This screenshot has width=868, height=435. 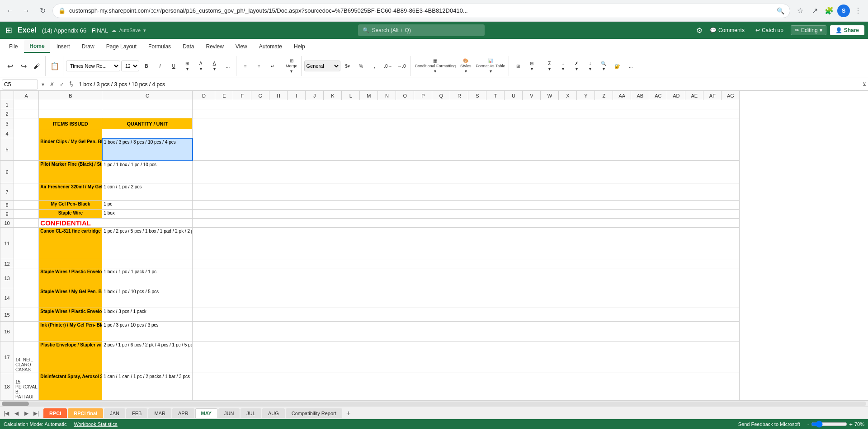 I want to click on cell-a13, so click(x=26, y=278).